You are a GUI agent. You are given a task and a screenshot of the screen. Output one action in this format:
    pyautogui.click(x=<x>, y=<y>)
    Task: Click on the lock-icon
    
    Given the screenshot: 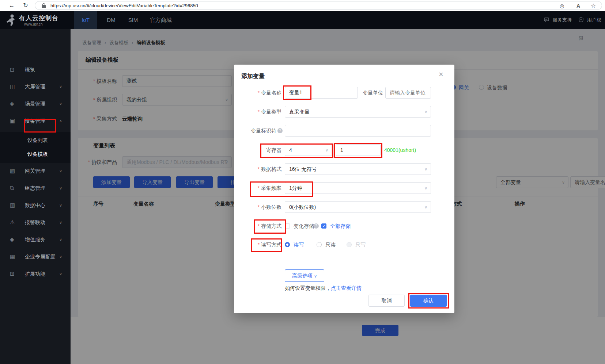 What is the action you would take?
    pyautogui.click(x=44, y=6)
    